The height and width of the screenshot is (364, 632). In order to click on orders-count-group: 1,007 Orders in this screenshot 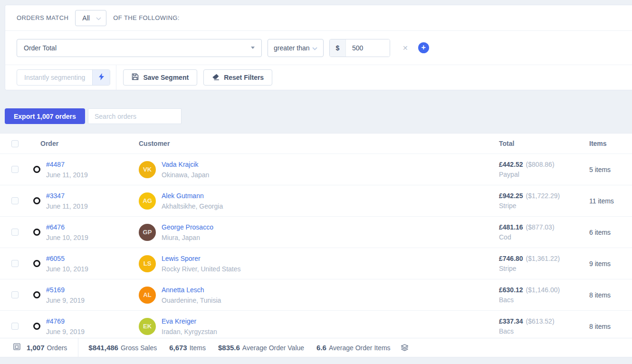, I will do `click(39, 348)`.